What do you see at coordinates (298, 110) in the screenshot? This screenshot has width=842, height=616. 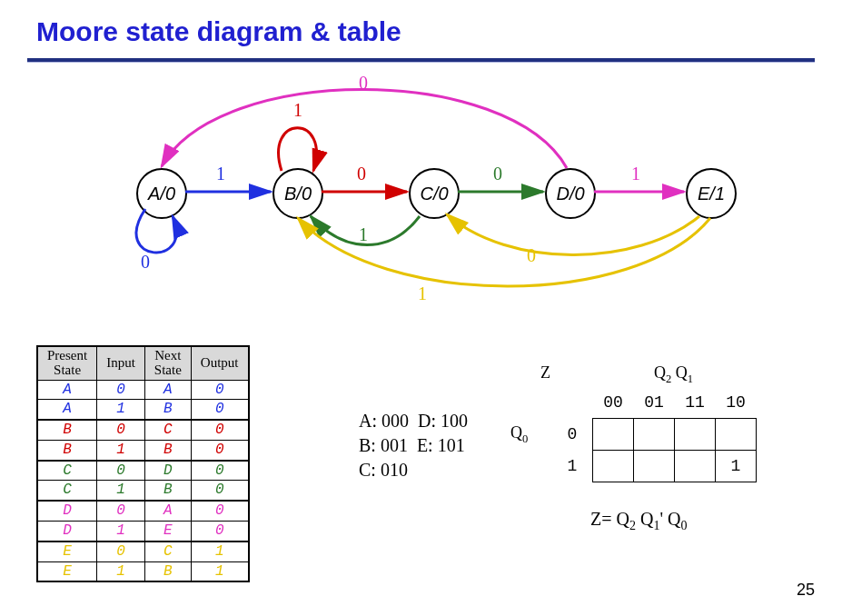 I see `edge-B-B-label: 1` at bounding box center [298, 110].